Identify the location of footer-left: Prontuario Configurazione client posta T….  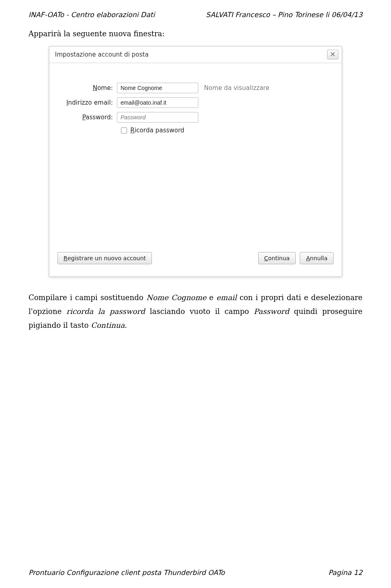
(127, 573).